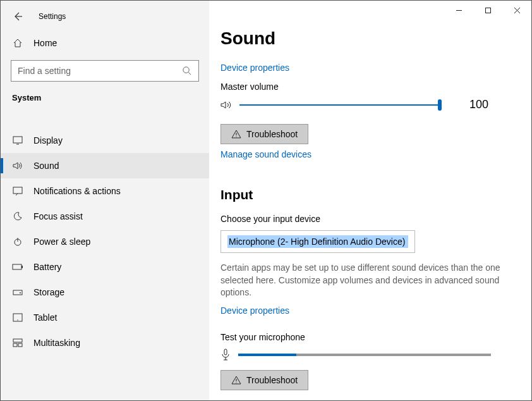  What do you see at coordinates (18, 216) in the screenshot?
I see `focus-assist-icon` at bounding box center [18, 216].